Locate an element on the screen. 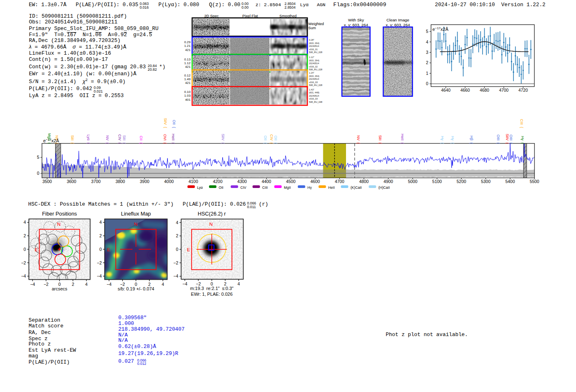 This screenshot has height=392, width=576. svg-text: 4660 is located at coordinates (465, 90).